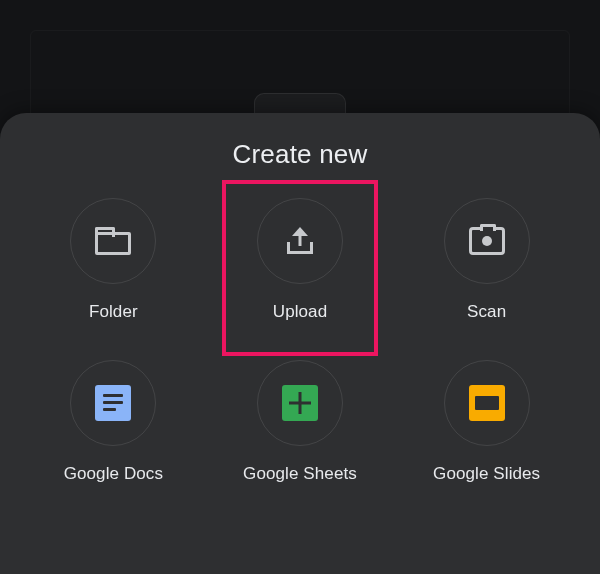 The width and height of the screenshot is (600, 574). What do you see at coordinates (300, 260) in the screenshot?
I see `upload-option: Upload` at bounding box center [300, 260].